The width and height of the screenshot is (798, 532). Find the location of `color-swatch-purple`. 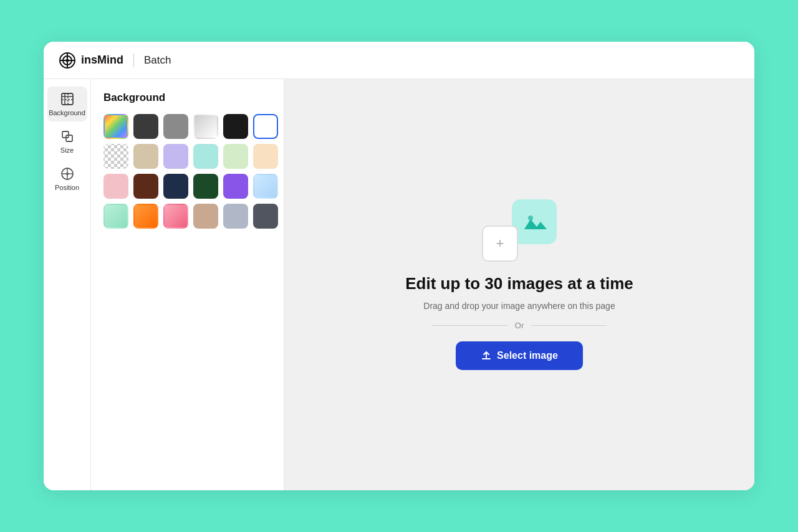

color-swatch-purple is located at coordinates (236, 186).